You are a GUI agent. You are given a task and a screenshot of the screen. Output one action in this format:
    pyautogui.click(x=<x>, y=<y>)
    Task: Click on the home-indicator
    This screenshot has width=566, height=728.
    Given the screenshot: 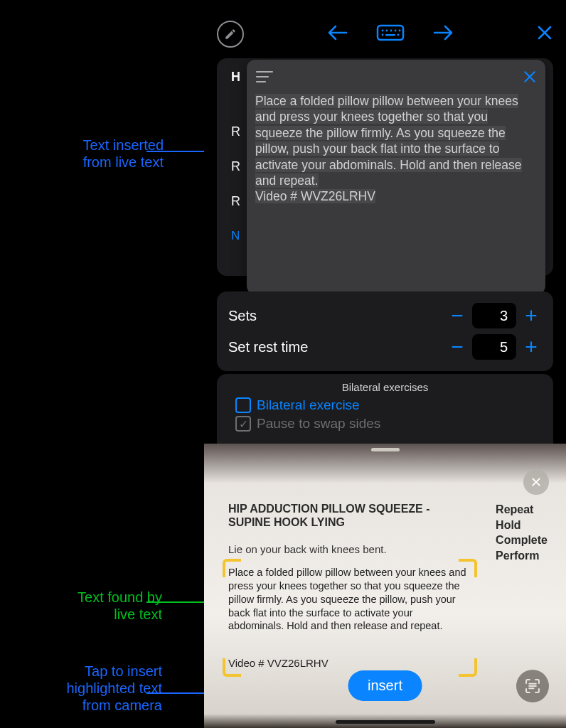 What is the action you would take?
    pyautogui.click(x=385, y=722)
    